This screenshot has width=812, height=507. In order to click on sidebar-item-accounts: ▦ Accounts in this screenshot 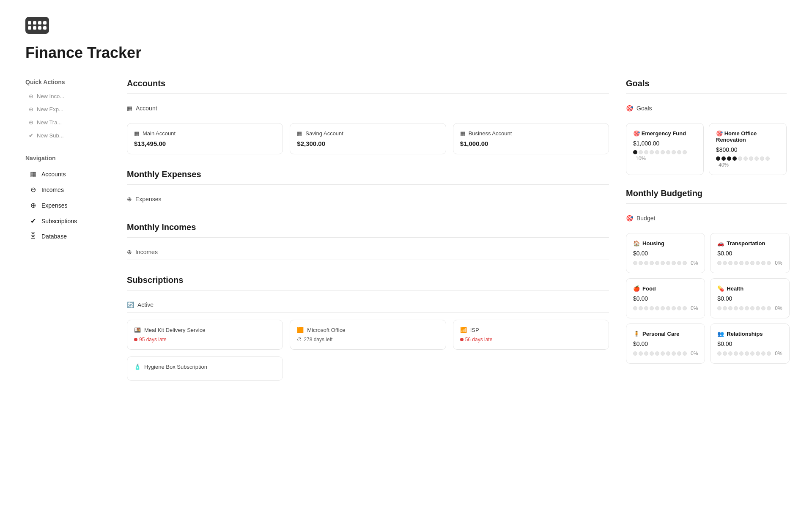, I will do `click(68, 174)`.